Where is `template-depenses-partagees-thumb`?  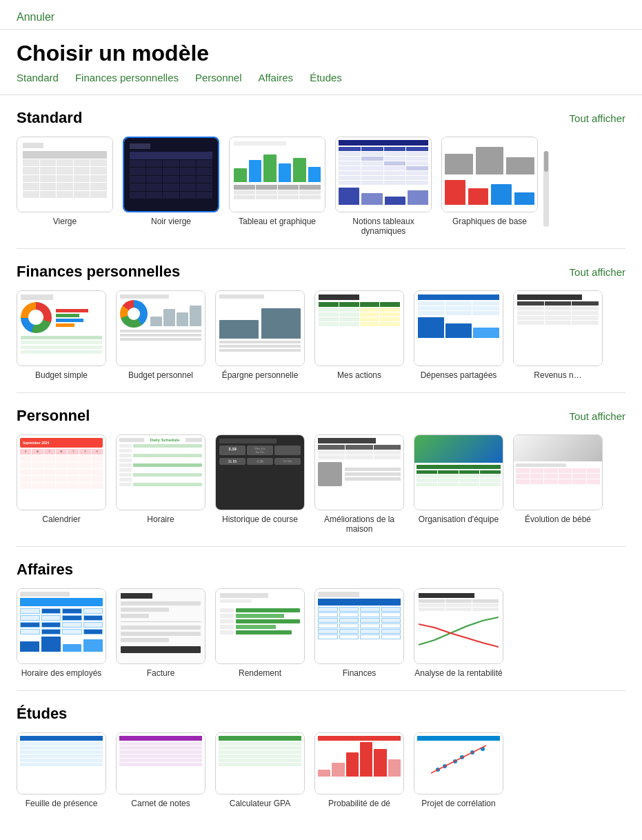 template-depenses-partagees-thumb is located at coordinates (459, 328).